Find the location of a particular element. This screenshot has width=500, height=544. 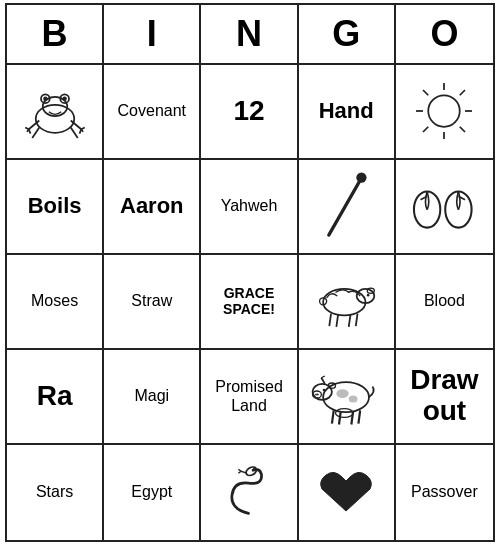

header-g: G is located at coordinates (348, 34).